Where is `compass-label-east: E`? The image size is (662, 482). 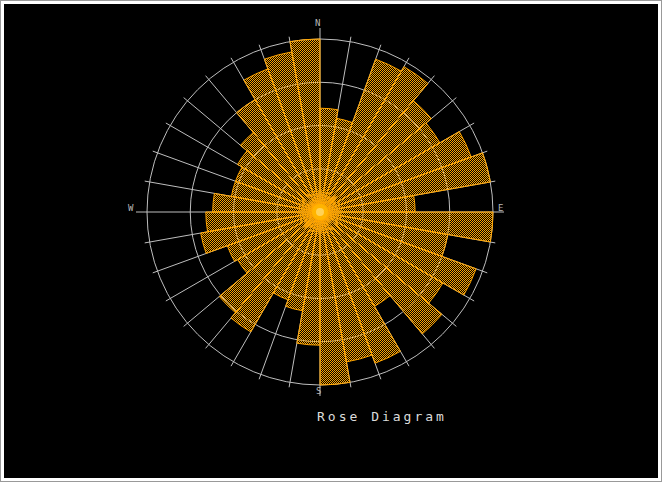 compass-label-east: E is located at coordinates (500, 208).